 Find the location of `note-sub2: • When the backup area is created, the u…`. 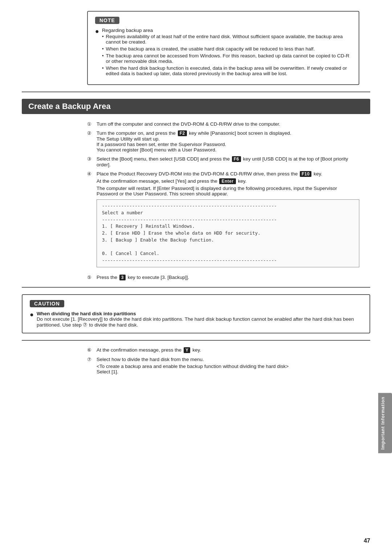

note-sub2: • When the backup area is created, the u… is located at coordinates (226, 49).